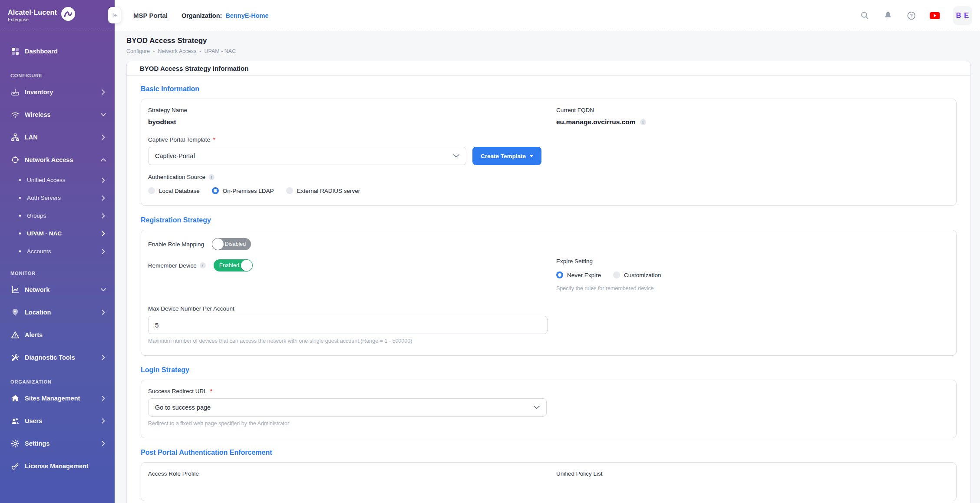  Describe the element at coordinates (507, 156) in the screenshot. I see `create-template-button: Create Template` at that location.